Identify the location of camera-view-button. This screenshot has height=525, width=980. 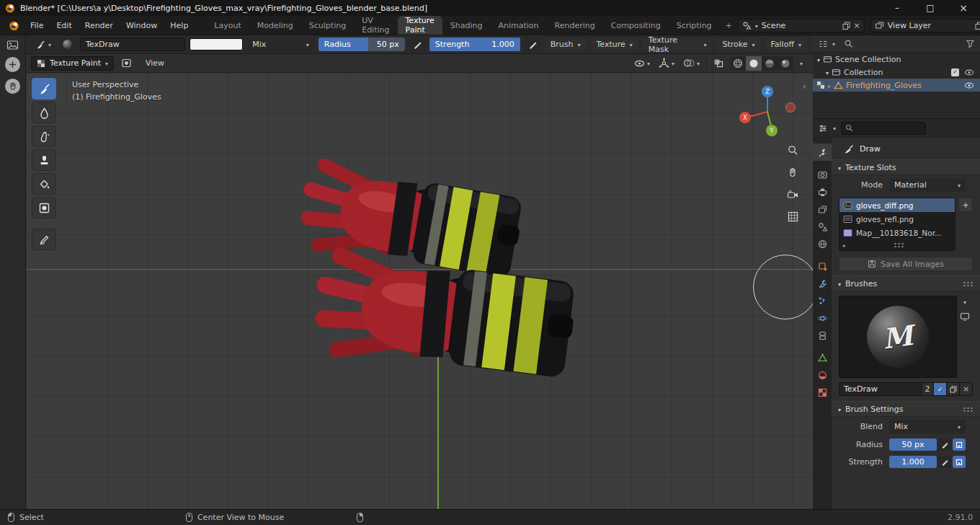
(793, 195).